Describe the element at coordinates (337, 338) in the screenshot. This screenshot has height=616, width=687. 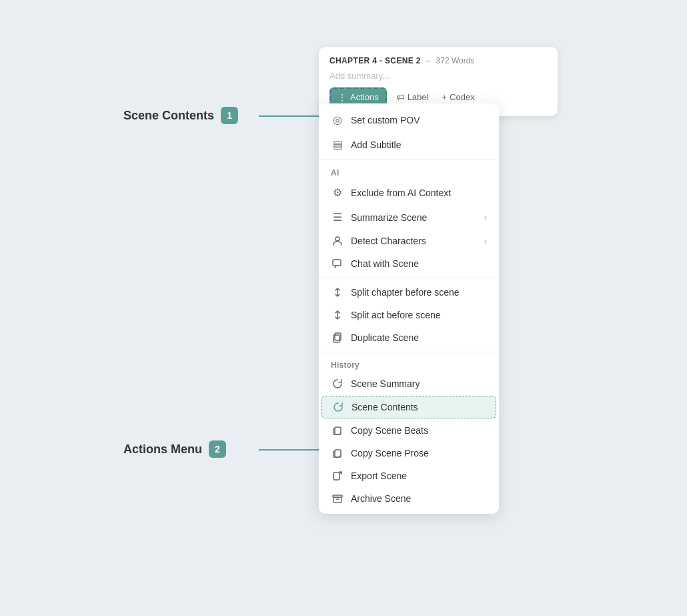
I see `duplicate-icon` at that location.